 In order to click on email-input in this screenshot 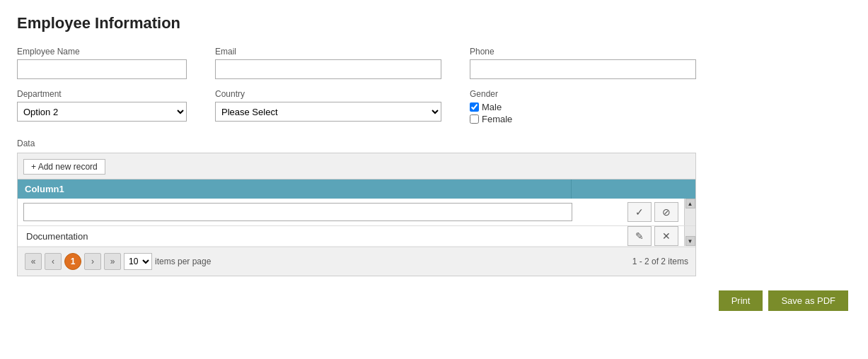, I will do `click(328, 69)`.